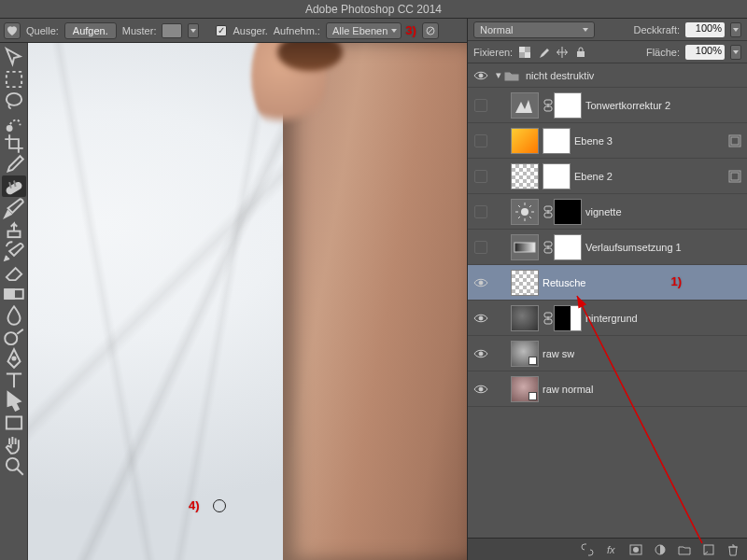  Describe the element at coordinates (660, 550) in the screenshot. I see `adjustment-layer-icon` at that location.